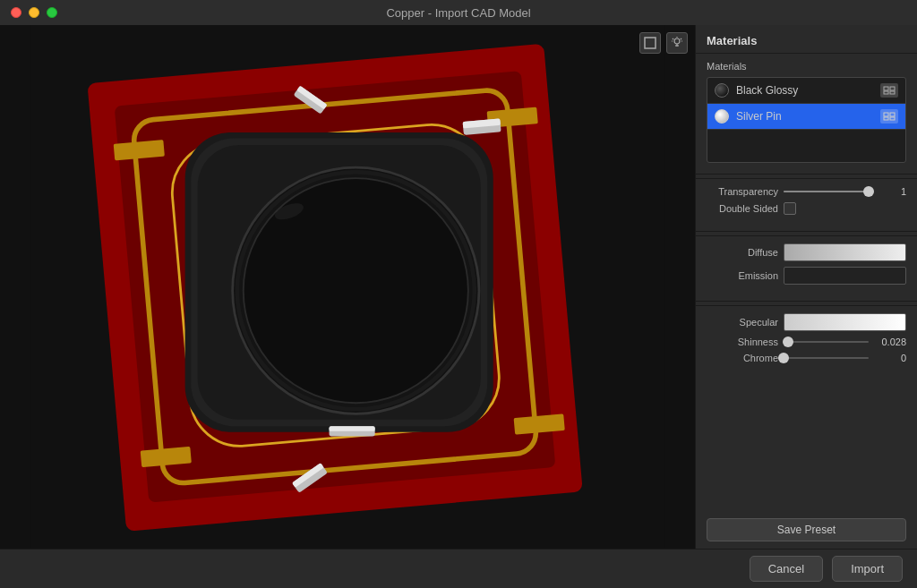  What do you see at coordinates (806, 209) in the screenshot?
I see `double-sided-row: Double Sided` at bounding box center [806, 209].